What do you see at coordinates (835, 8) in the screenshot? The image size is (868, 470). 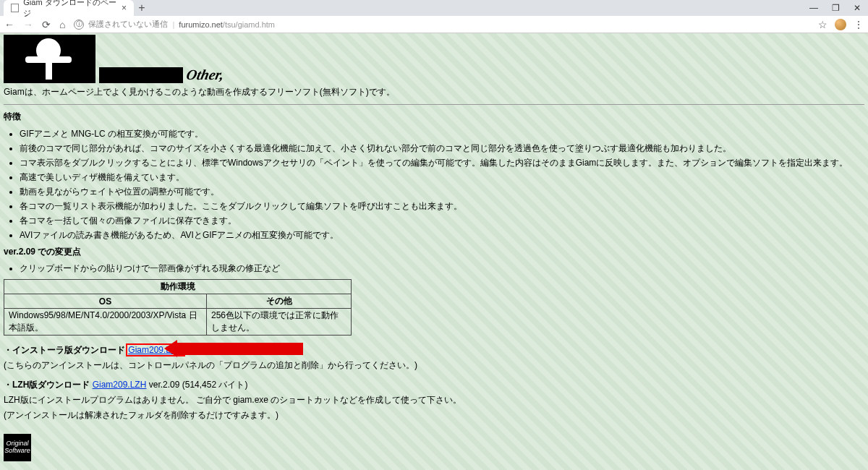 I see `window-maximize-button: ❐` at bounding box center [835, 8].